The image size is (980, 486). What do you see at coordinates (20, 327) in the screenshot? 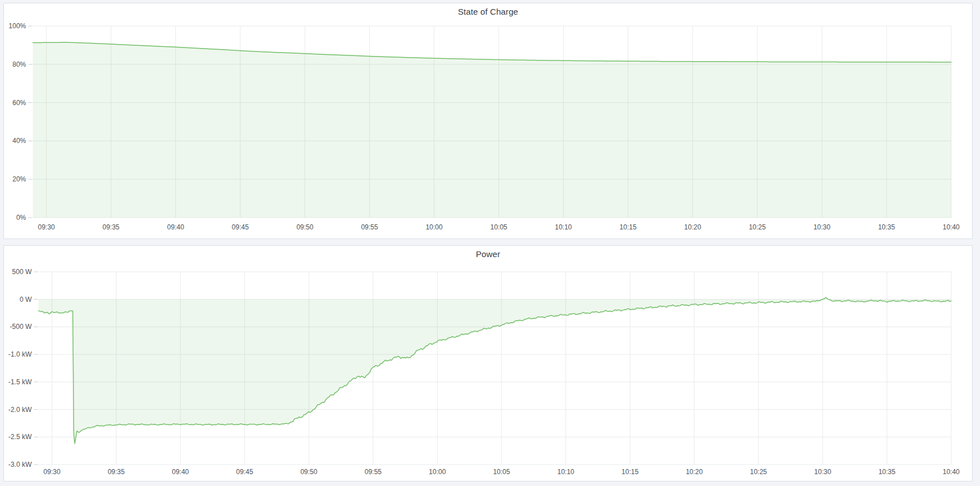
I see `y-axis-tick-label: -500 W` at bounding box center [20, 327].